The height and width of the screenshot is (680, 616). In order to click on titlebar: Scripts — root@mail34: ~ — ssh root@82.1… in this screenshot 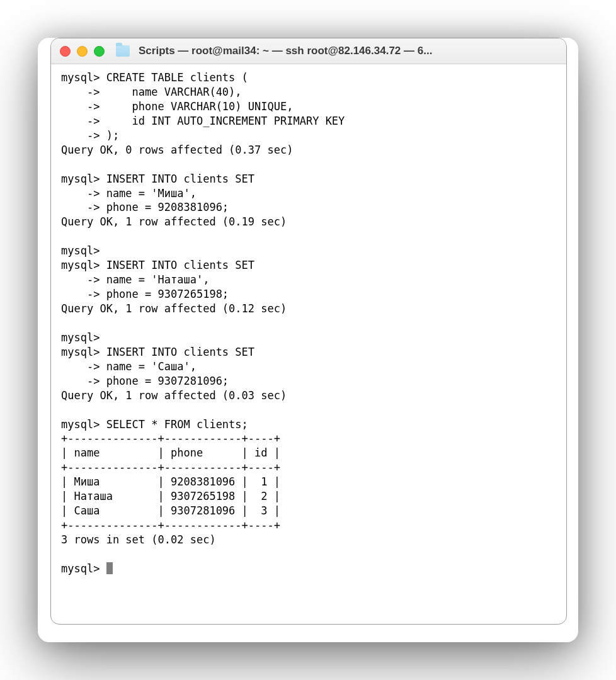, I will do `click(309, 52)`.